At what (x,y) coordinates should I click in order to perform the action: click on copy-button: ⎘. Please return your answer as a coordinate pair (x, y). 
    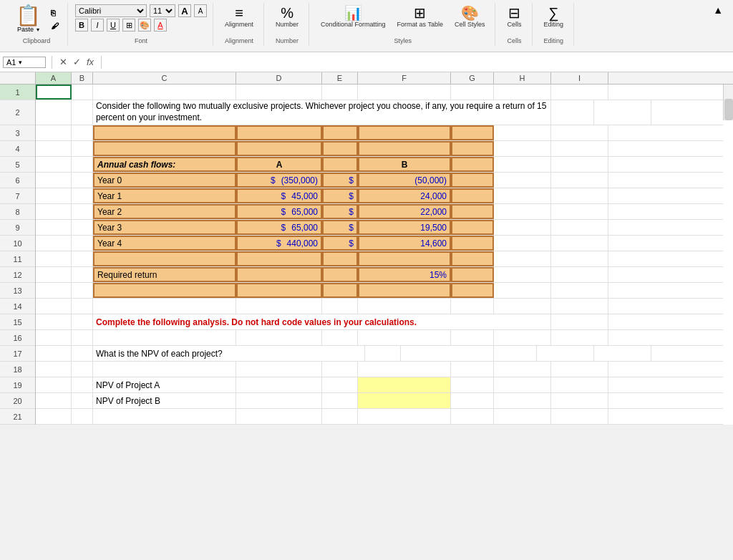
    Looking at the image, I should click on (54, 13).